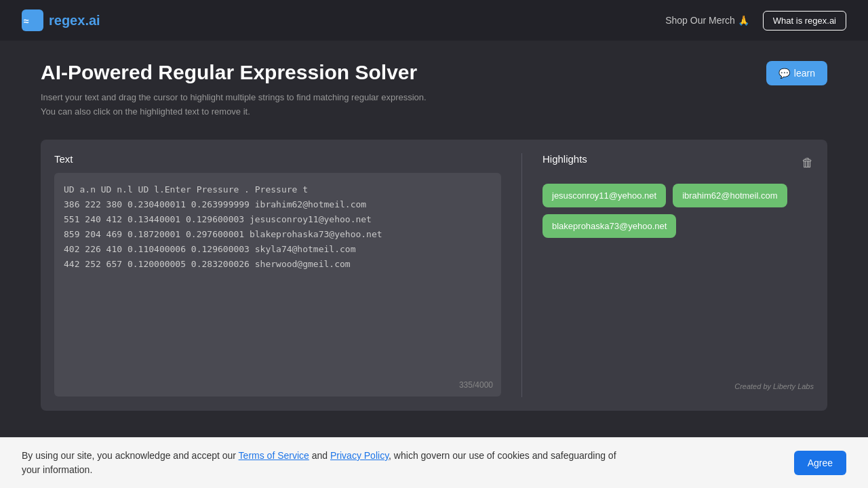 Image resolution: width=868 pixels, height=488 pixels. I want to click on highlights-title: Highlights, so click(565, 159).